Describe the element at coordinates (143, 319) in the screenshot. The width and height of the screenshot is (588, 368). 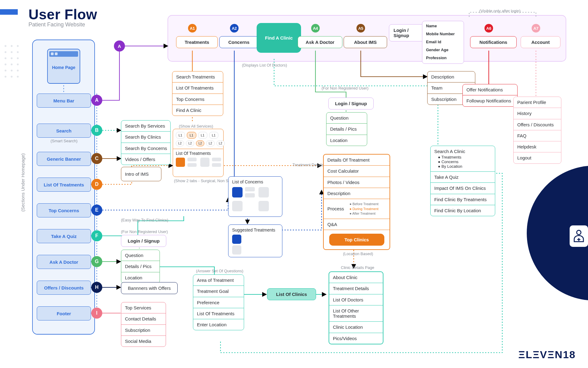
I see `footer-contact: Contact Details` at that location.